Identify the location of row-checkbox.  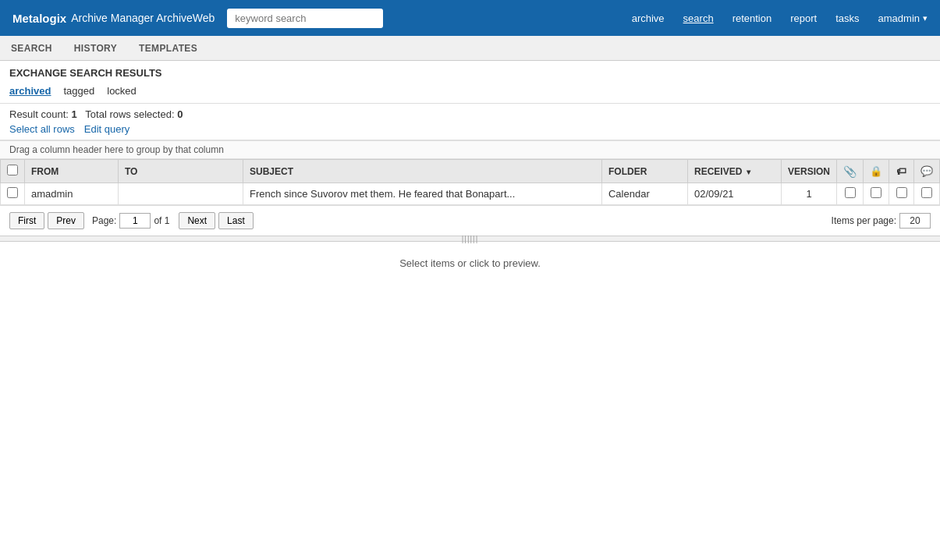
(12, 193).